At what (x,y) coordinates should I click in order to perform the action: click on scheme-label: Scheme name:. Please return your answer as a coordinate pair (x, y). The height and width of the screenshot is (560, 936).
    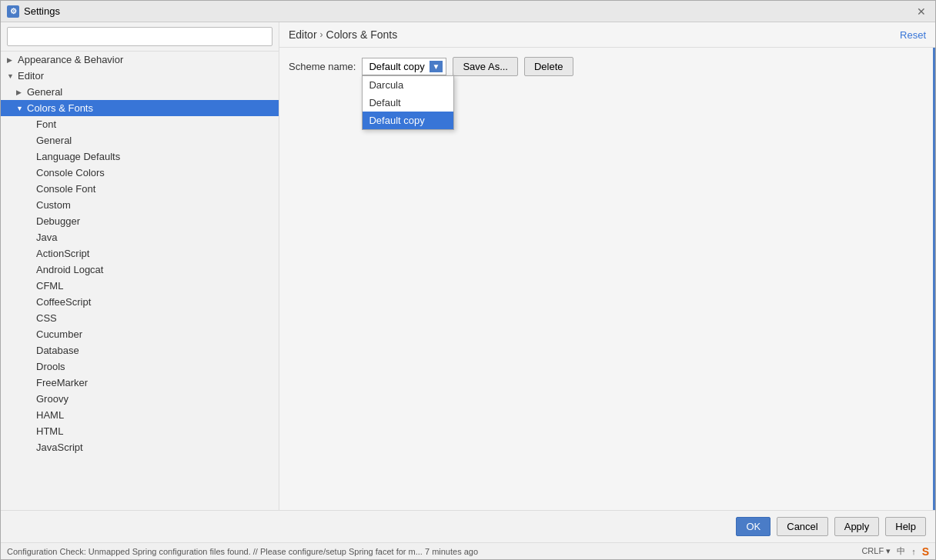
    Looking at the image, I should click on (322, 66).